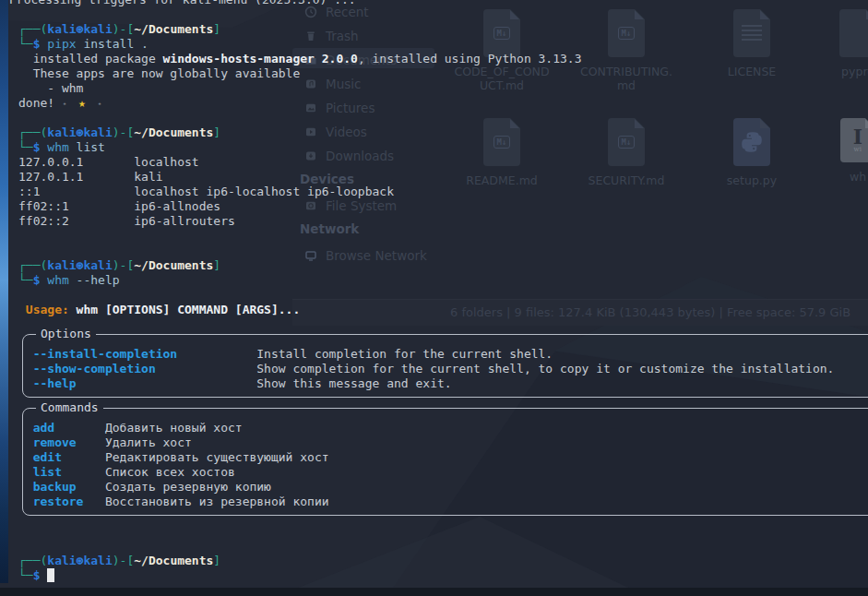 Image resolution: width=868 pixels, height=596 pixels. Describe the element at coordinates (443, 44) in the screenshot. I see `terminal-line: └─$ pipx install .` at that location.